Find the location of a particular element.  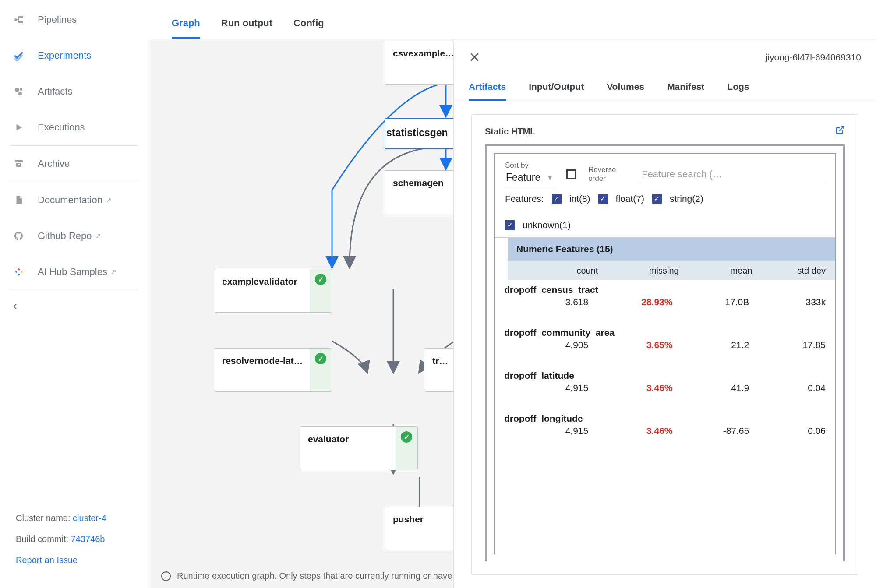

nav-aihub: AI Hub Samples ↗ is located at coordinates (74, 272).